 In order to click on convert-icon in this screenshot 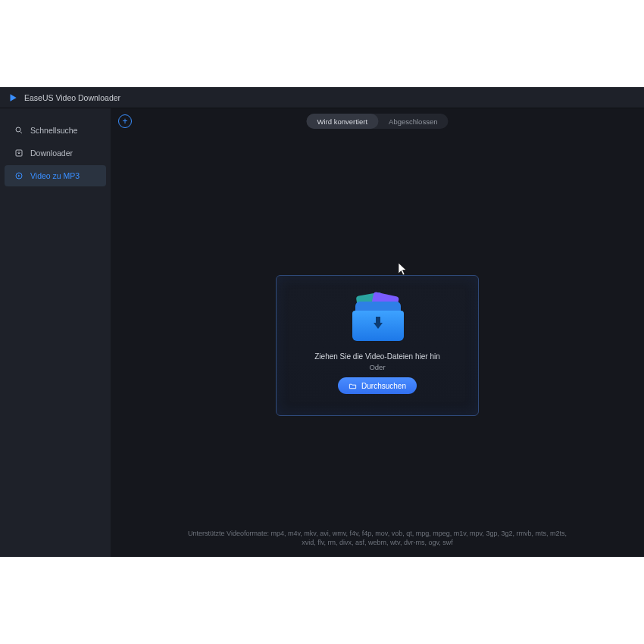, I will do `click(19, 176)`.